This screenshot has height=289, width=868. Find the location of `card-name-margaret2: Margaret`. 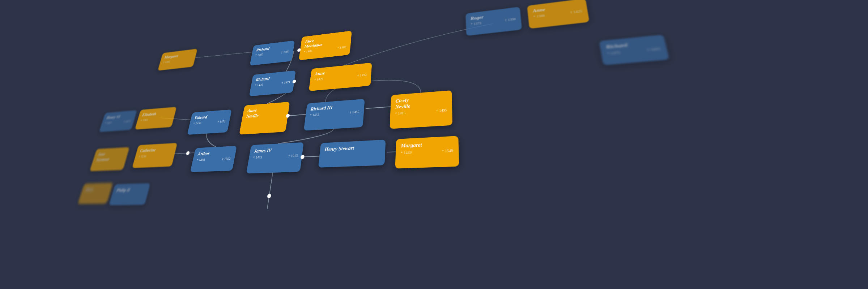

card-name-margaret2: Margaret is located at coordinates (427, 144).